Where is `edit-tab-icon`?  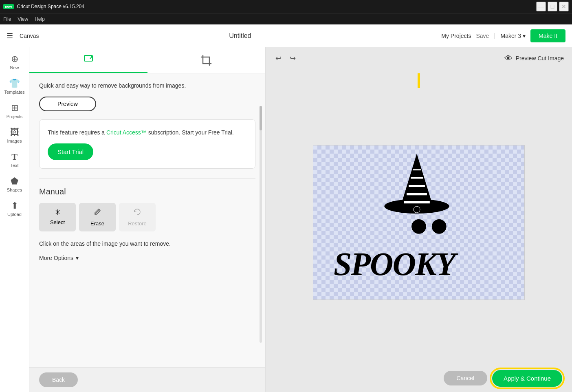
edit-tab-icon is located at coordinates (88, 59).